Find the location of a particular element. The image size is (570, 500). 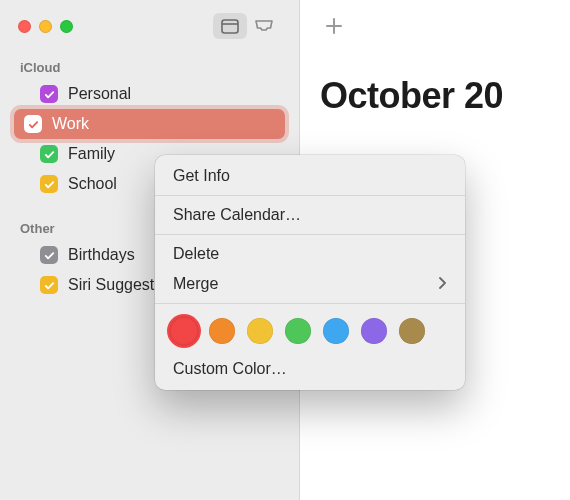

calendar-label: Work is located at coordinates (70, 124).